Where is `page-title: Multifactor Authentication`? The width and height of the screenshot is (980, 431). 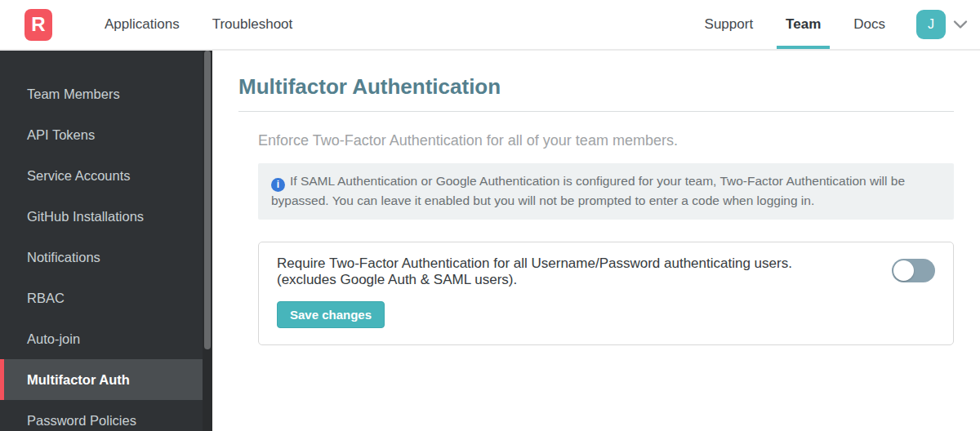
page-title: Multifactor Authentication is located at coordinates (596, 87).